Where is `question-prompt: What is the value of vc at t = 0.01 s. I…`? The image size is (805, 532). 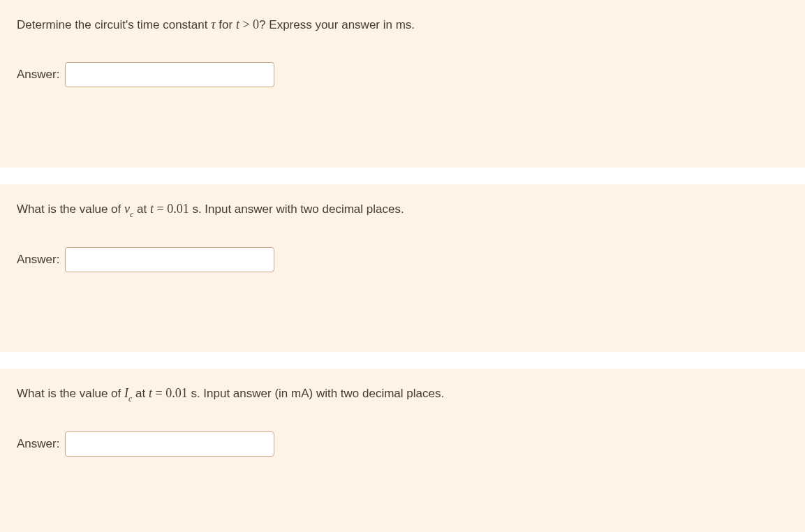
question-prompt: What is the value of vc at t = 0.01 s. I… is located at coordinates (402, 209).